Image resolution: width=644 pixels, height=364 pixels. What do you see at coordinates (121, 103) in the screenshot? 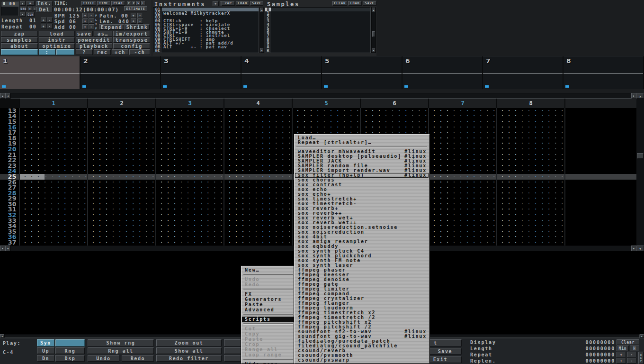
I see `channel-header-2: 2` at bounding box center [121, 103].